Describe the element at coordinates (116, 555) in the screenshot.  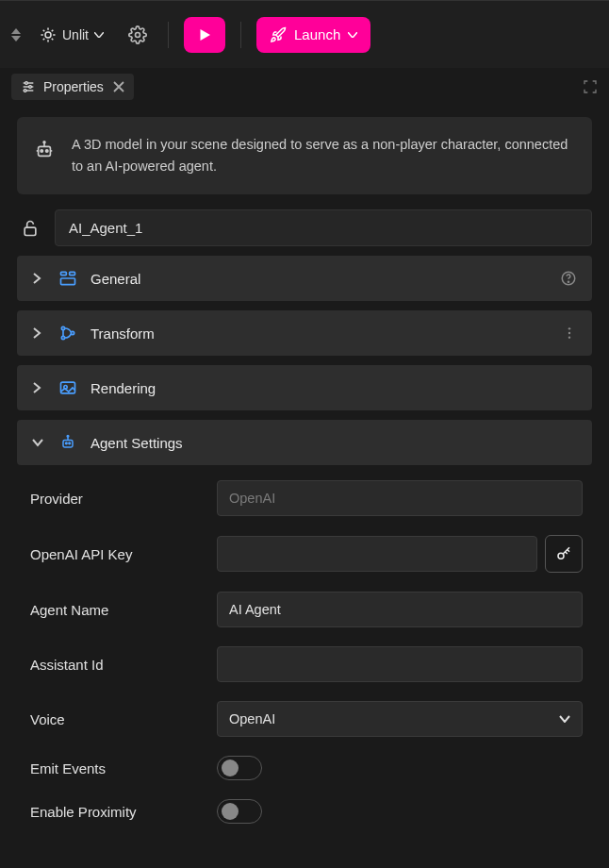
I see `label-api-key: OpenAI API Key` at that location.